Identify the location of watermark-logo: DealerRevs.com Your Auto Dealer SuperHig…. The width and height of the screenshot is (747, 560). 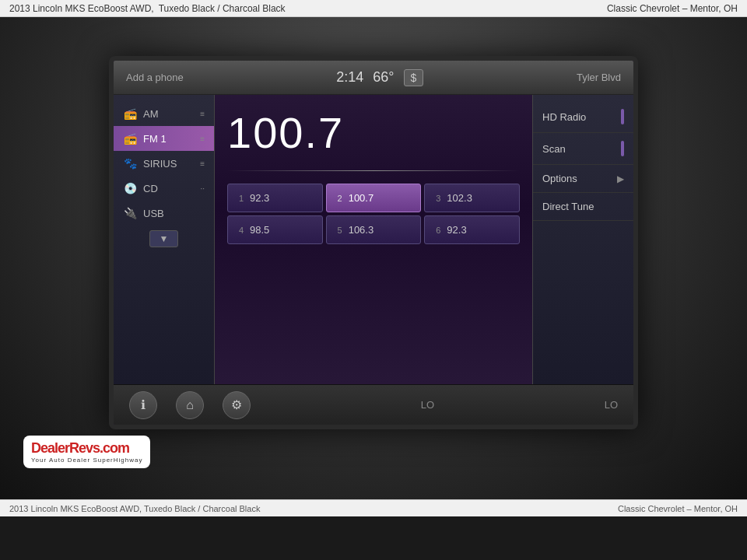
(87, 452).